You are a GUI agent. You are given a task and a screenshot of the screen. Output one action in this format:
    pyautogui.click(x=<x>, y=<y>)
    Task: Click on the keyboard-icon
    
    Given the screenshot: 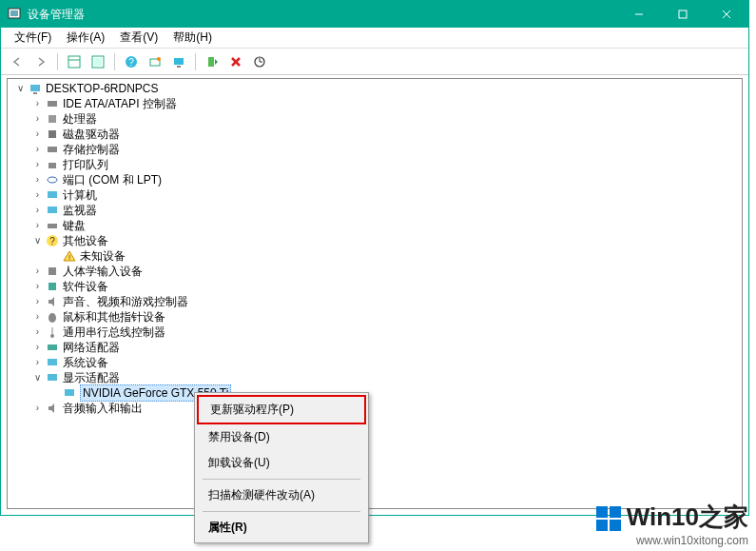 What is the action you would take?
    pyautogui.click(x=52, y=226)
    